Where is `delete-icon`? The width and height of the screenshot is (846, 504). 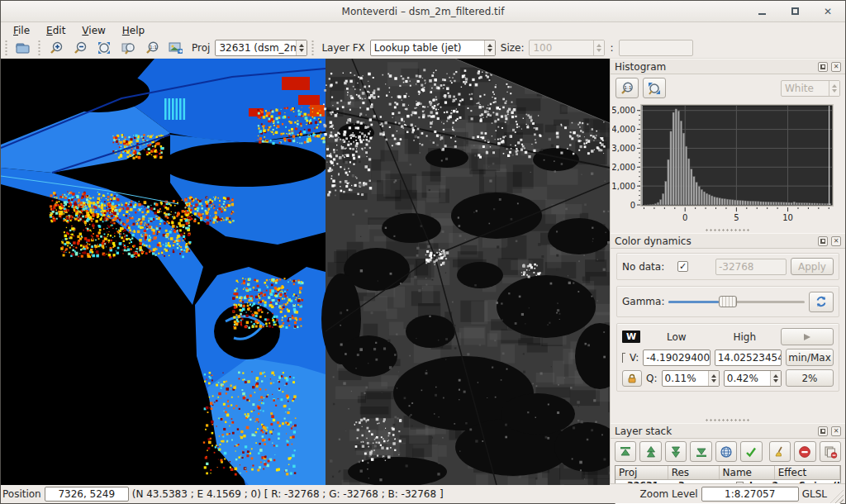
delete-icon is located at coordinates (805, 452).